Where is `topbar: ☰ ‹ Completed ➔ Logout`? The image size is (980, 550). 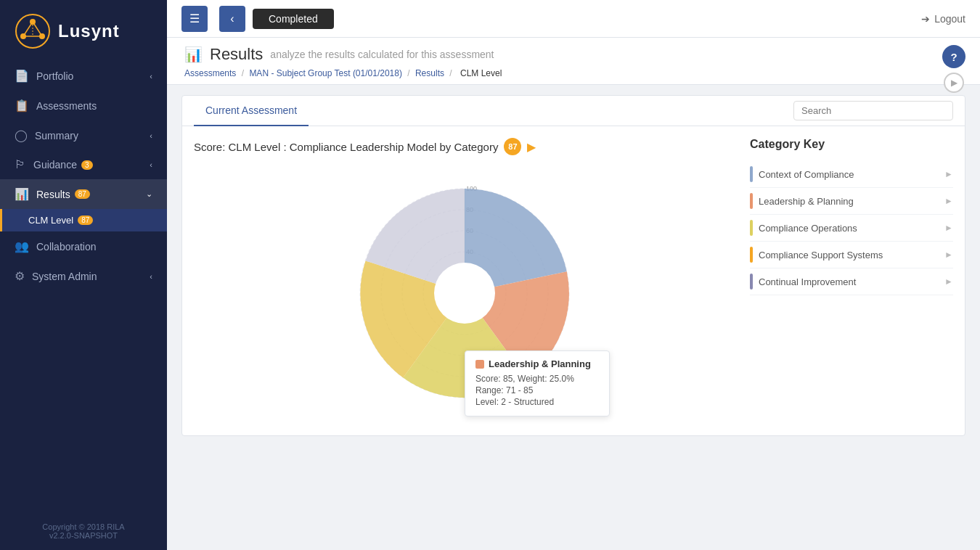 topbar: ☰ ‹ Completed ➔ Logout is located at coordinates (573, 19).